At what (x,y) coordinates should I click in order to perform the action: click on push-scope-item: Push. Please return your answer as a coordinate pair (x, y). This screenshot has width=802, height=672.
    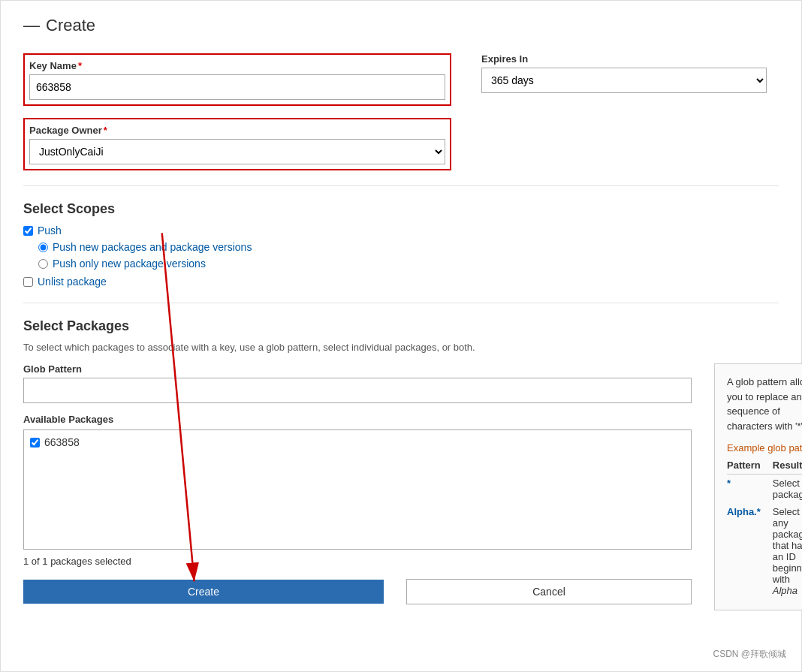
    Looking at the image, I should click on (401, 231).